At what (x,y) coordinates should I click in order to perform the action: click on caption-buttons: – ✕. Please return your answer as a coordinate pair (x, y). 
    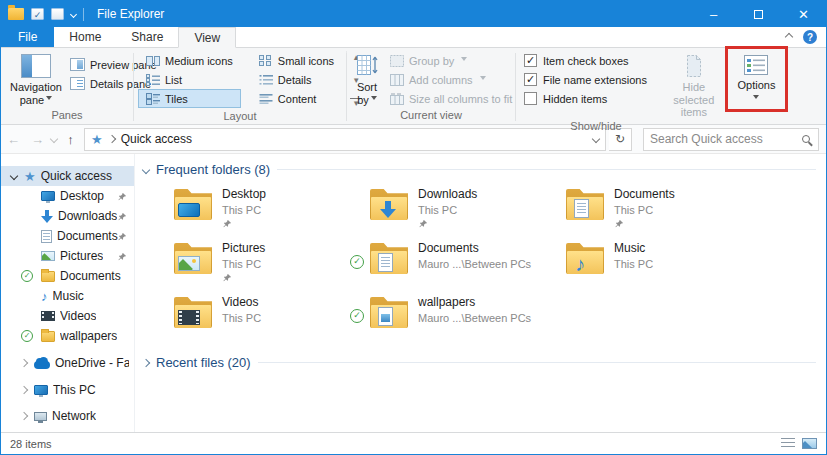
    Looking at the image, I should click on (758, 14).